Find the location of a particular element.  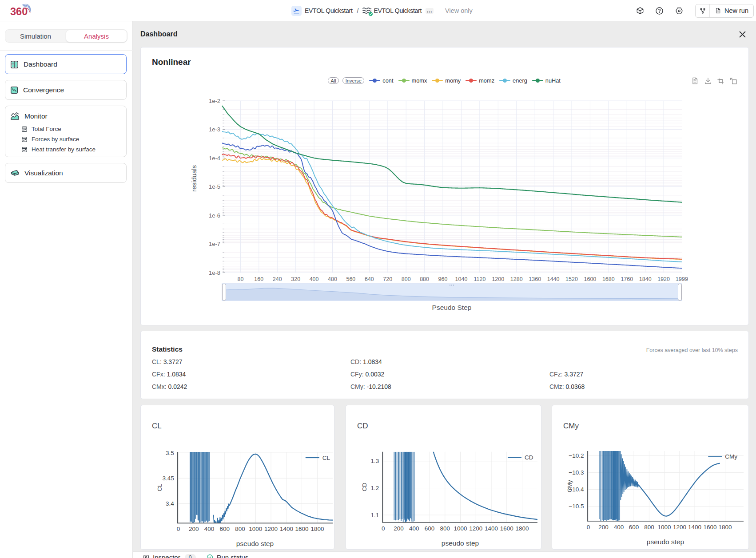

svg-text: 1.2 is located at coordinates (375, 488).